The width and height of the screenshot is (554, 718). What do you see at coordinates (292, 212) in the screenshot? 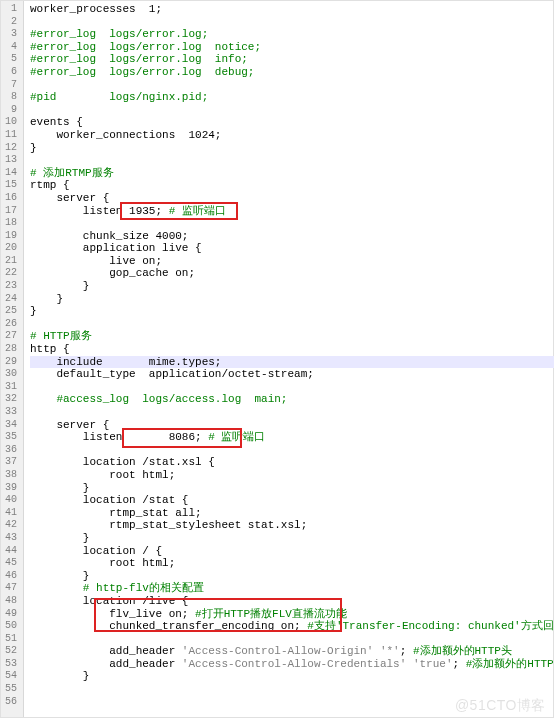
I see `code-line: listen 1935; # 监听端口` at bounding box center [292, 212].